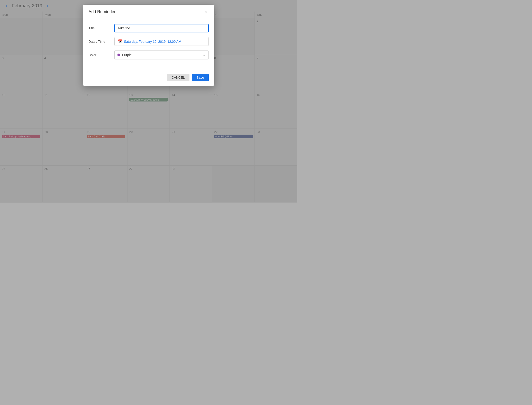 The height and width of the screenshot is (405, 532). What do you see at coordinates (206, 12) in the screenshot?
I see `modal-close-button: ×` at bounding box center [206, 12].